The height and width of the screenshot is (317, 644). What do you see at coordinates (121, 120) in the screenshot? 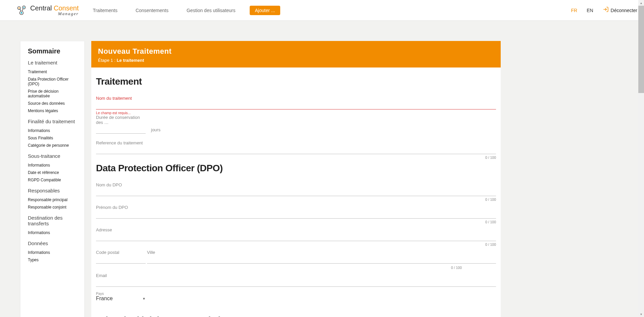
I see `label-duree: Durée de conservation des …` at bounding box center [121, 120].